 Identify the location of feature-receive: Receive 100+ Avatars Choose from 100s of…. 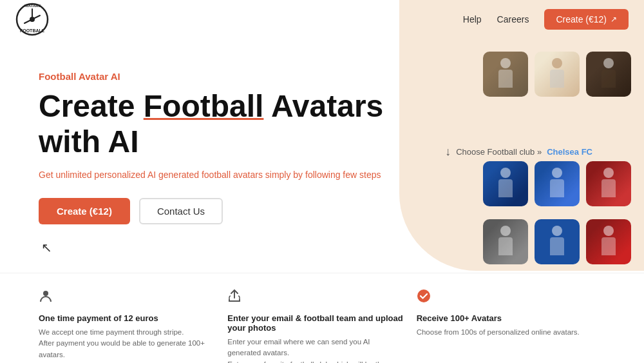
(511, 313).